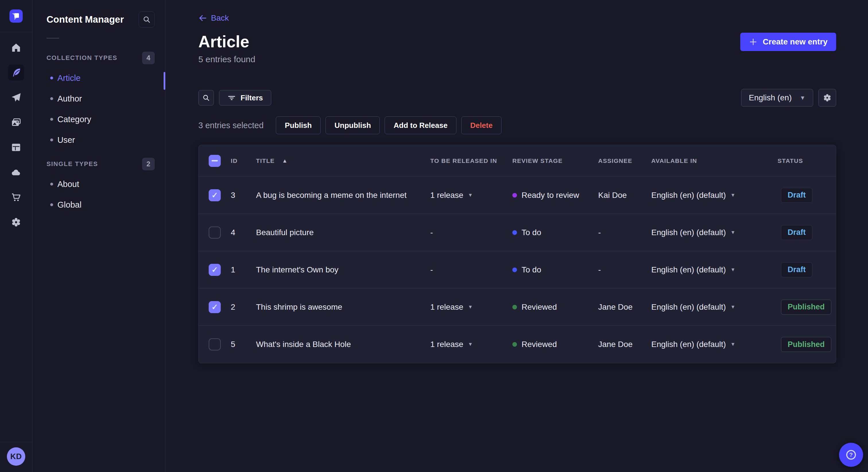 The image size is (868, 472). Describe the element at coordinates (16, 98) in the screenshot. I see `rail-item-releases` at that location.